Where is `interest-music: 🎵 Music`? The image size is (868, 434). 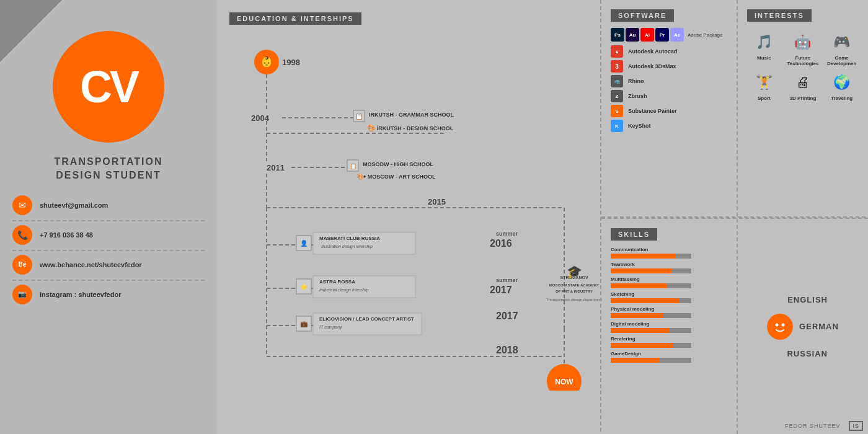 interest-music: 🎵 Music is located at coordinates (764, 48).